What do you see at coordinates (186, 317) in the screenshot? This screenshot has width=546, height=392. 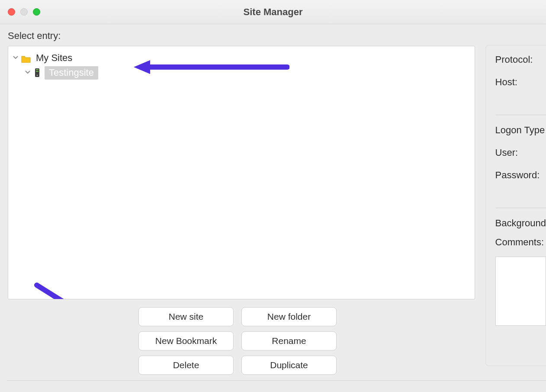 I see `new-site-button: New site` at bounding box center [186, 317].